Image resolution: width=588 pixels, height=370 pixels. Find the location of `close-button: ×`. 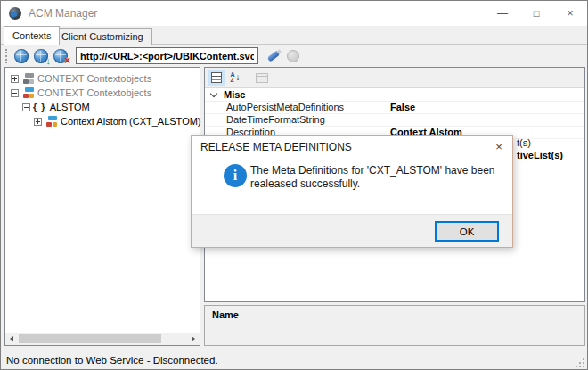

close-button: × is located at coordinates (570, 13).